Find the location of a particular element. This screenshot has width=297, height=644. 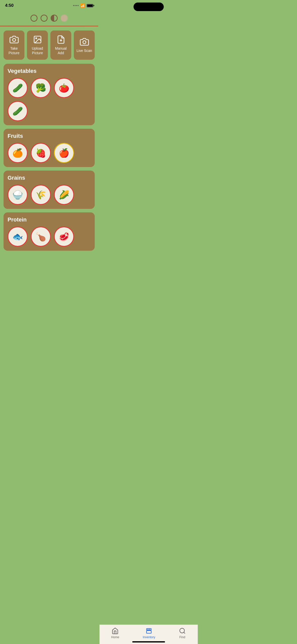

main-content: Take Picture Upload Picture Manual Add is located at coordinates (49, 150).